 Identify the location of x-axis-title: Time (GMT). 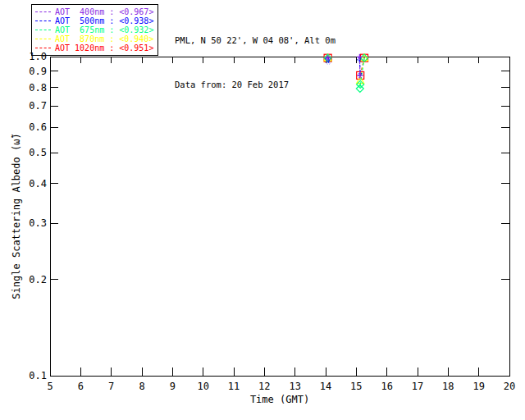
(280, 399).